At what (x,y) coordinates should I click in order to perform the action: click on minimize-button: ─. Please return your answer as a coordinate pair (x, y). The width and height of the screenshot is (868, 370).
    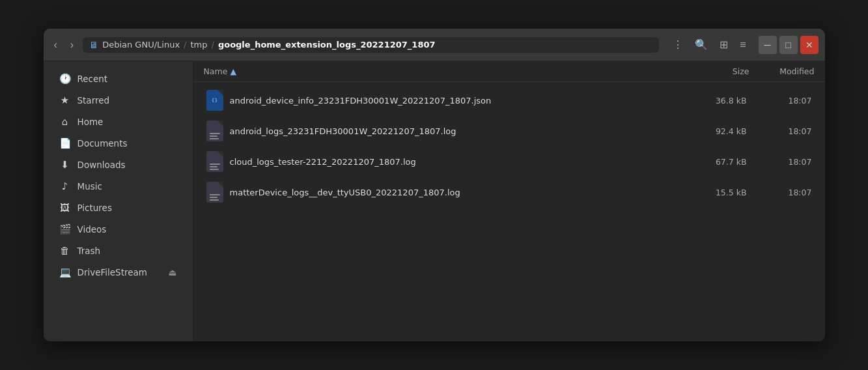
    Looking at the image, I should click on (768, 45).